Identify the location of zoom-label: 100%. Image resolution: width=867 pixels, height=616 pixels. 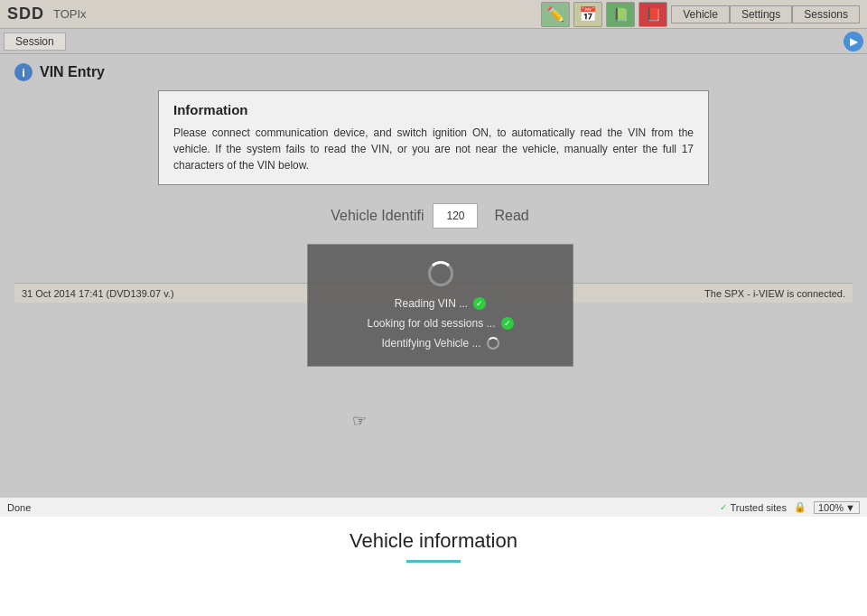
(831, 508).